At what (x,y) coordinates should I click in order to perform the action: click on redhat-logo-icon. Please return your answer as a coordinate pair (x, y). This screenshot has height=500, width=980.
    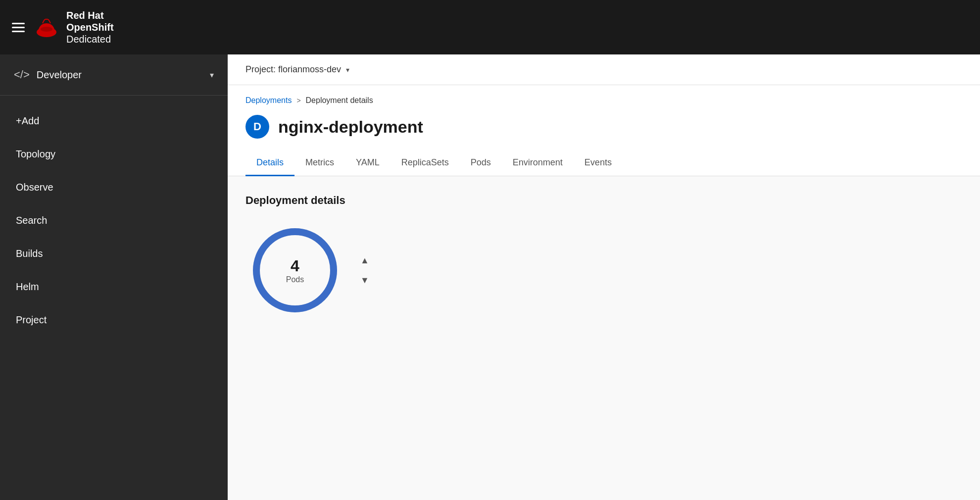
    Looking at the image, I should click on (47, 27).